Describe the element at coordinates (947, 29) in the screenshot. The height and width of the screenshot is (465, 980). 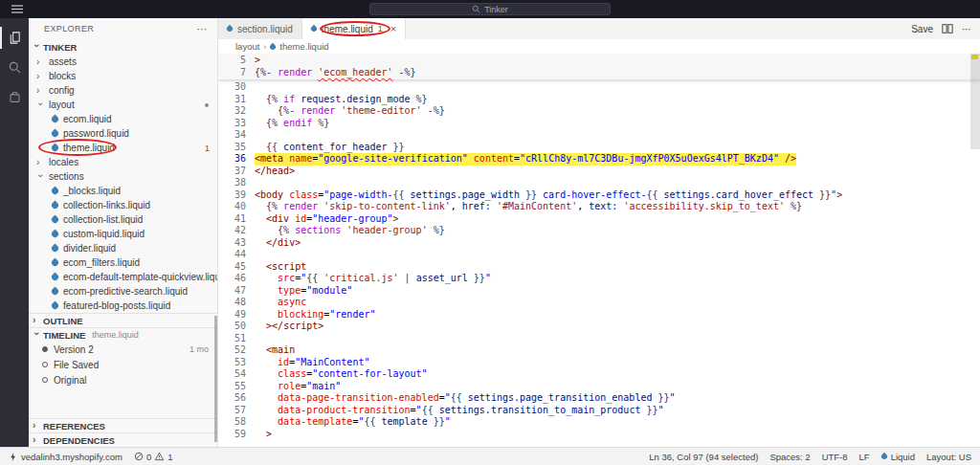
I see `split-editor-icon` at that location.